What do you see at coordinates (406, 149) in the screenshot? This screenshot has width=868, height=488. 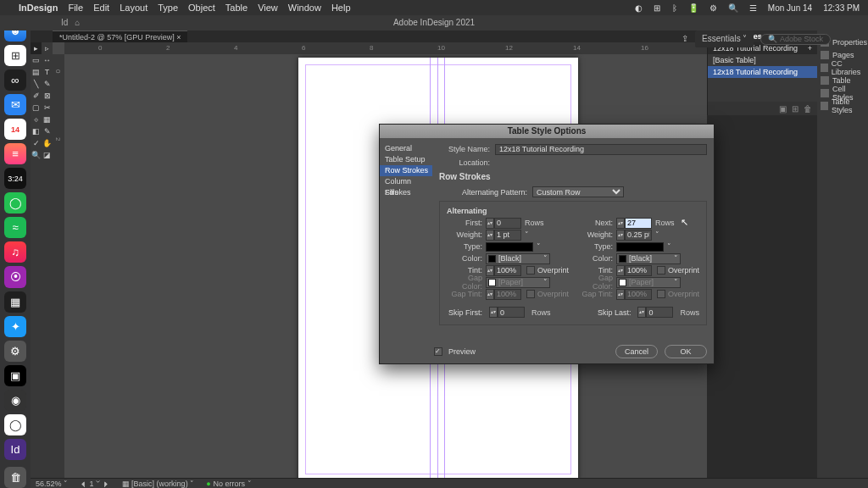 I see `sidebar-general: General` at bounding box center [406, 149].